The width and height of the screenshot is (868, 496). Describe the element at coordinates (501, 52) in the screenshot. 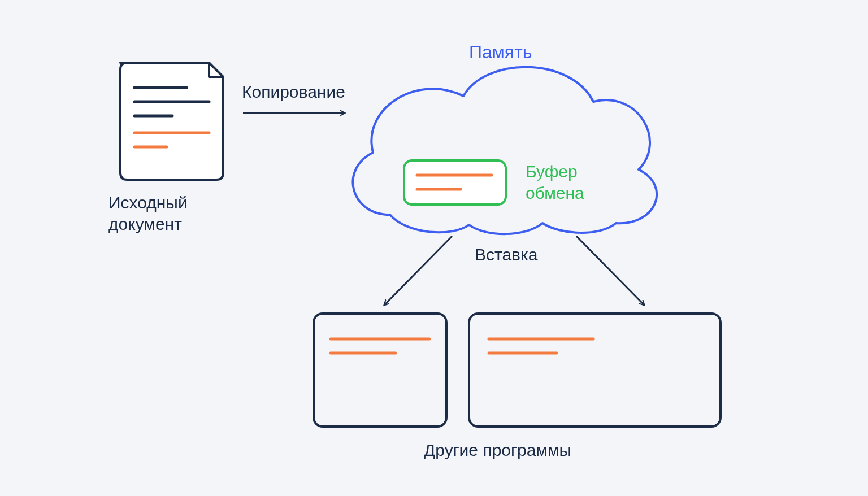

I see `label-memory: Память` at that location.